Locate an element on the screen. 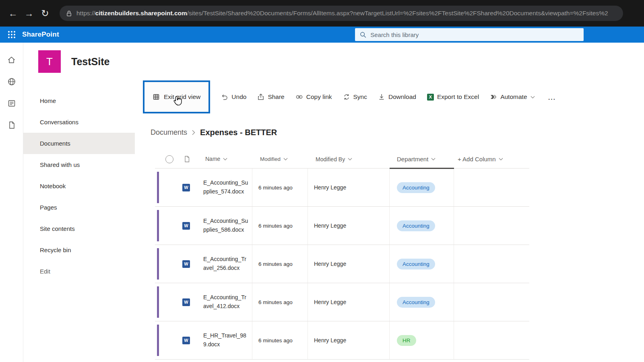 The image size is (644, 362). sync-button: Sync is located at coordinates (355, 97).